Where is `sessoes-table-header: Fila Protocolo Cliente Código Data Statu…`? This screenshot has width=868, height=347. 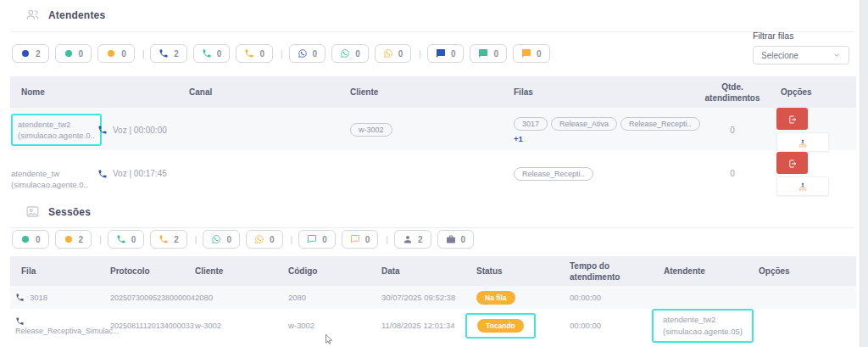
sessoes-table-header: Fila Protocolo Cliente Código Data Statu… is located at coordinates (433, 271).